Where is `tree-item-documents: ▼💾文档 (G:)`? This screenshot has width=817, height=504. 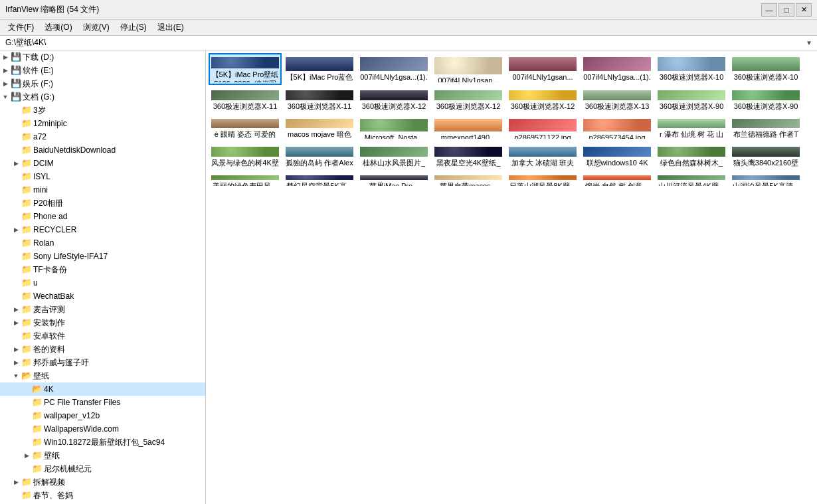 tree-item-documents: ▼💾文档 (G:) is located at coordinates (102, 97).